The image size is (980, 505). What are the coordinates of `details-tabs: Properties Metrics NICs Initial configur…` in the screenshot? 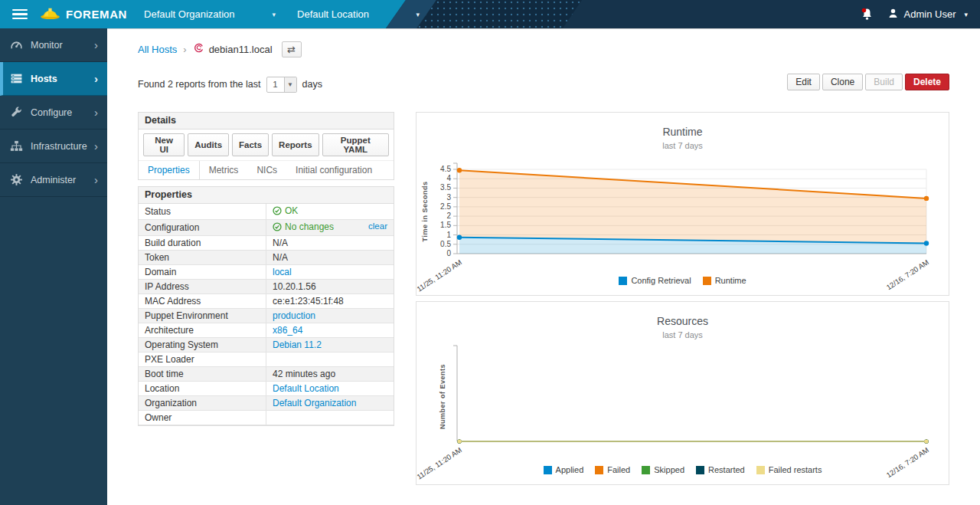 It's located at (266, 170).